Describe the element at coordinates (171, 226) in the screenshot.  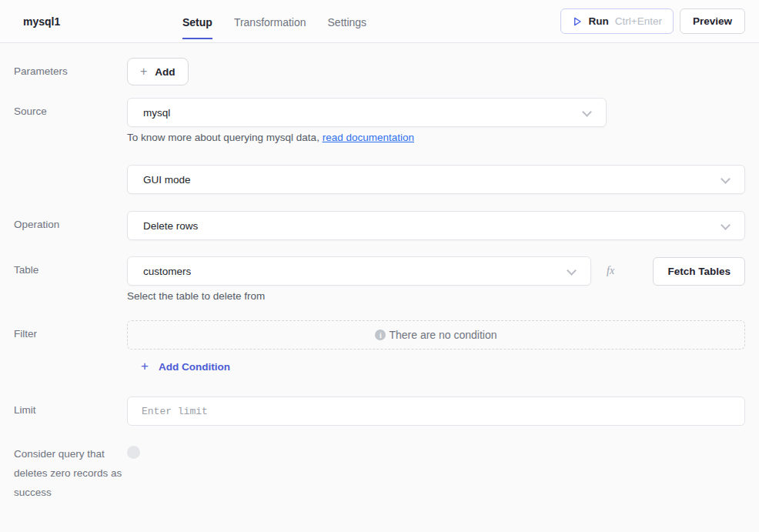
I see `operation-select-value: Delete rows` at that location.